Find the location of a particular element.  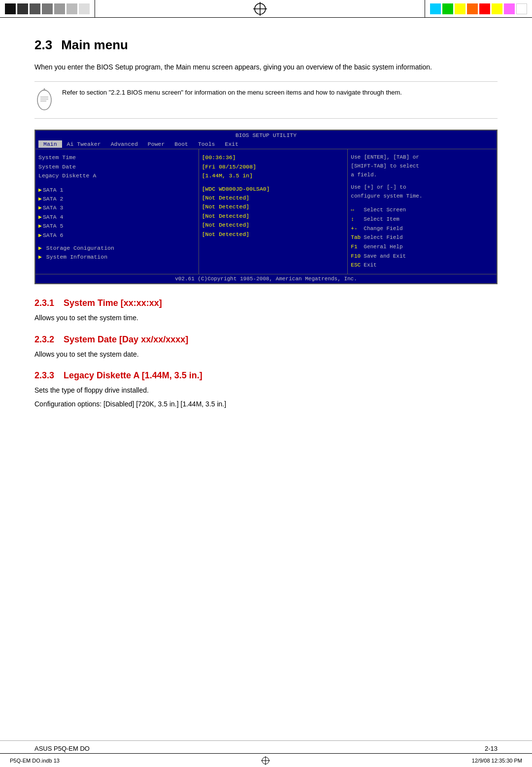

note-icon is located at coordinates (44, 100).